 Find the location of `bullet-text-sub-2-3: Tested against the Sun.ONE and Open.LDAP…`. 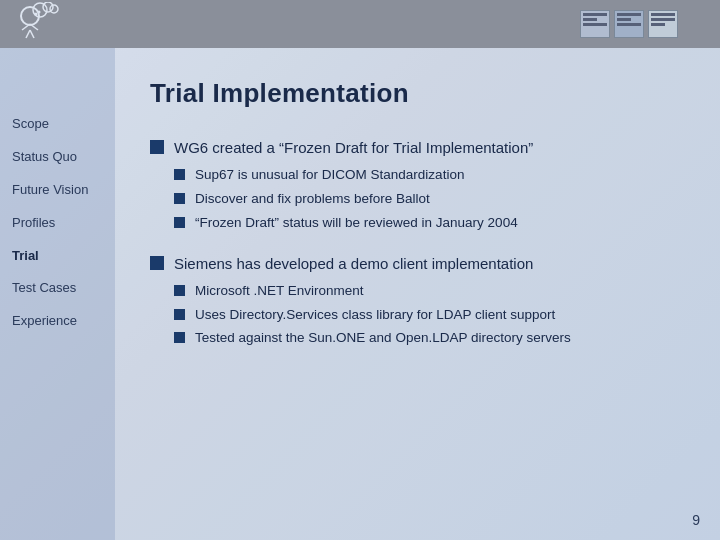

bullet-text-sub-2-3: Tested against the Sun.ONE and Open.LDAP… is located at coordinates (383, 338).